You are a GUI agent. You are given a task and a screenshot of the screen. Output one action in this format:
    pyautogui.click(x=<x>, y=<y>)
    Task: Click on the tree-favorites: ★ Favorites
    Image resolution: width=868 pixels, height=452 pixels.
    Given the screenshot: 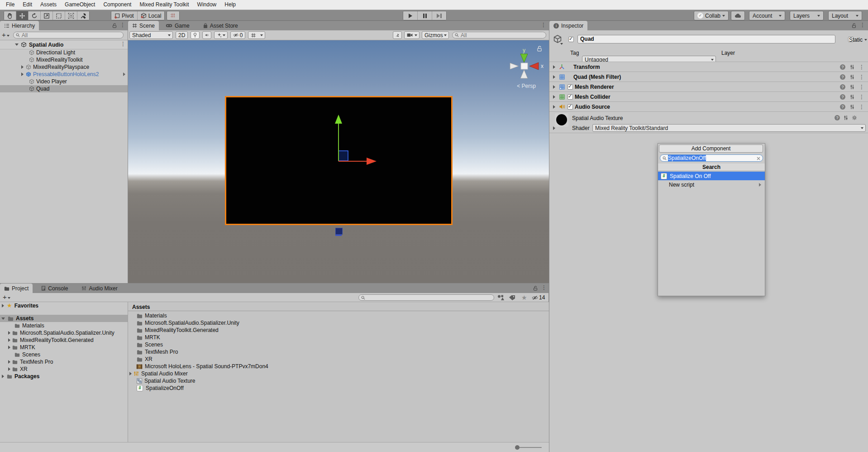 What is the action you would take?
    pyautogui.click(x=64, y=306)
    